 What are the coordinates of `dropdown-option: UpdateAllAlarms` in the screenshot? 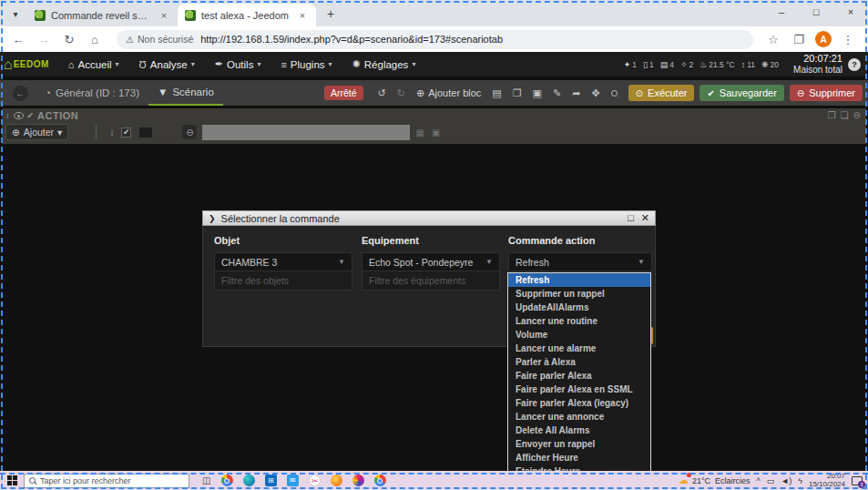 It's located at (579, 308).